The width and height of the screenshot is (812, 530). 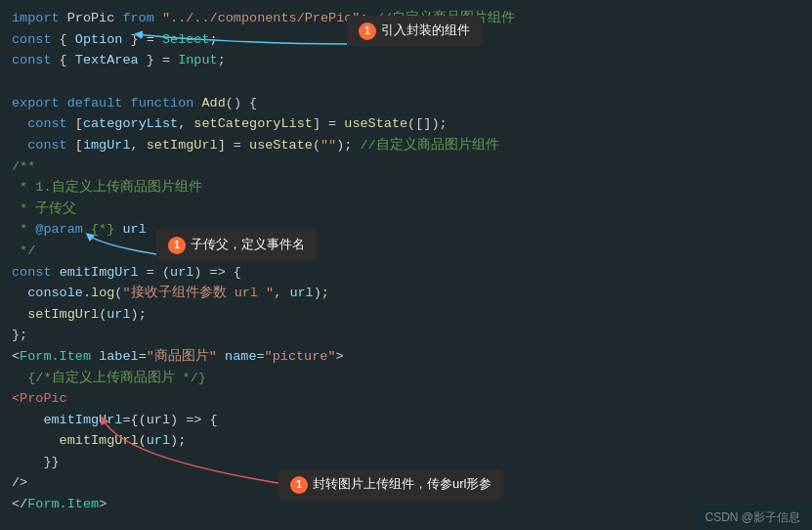 I want to click on code-line-6: const [categoryList, setCategoryList] = …, so click(x=406, y=124).